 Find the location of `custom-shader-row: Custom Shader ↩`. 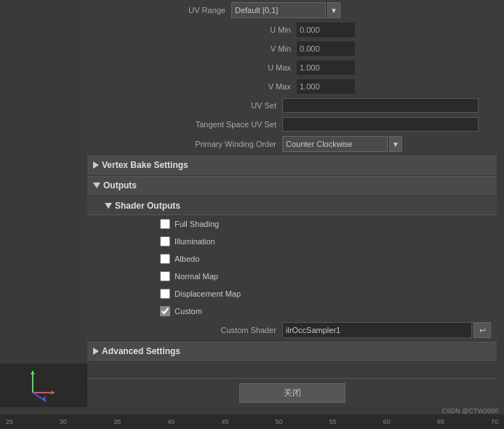

custom-shader-row: Custom Shader ↩ is located at coordinates (292, 330).